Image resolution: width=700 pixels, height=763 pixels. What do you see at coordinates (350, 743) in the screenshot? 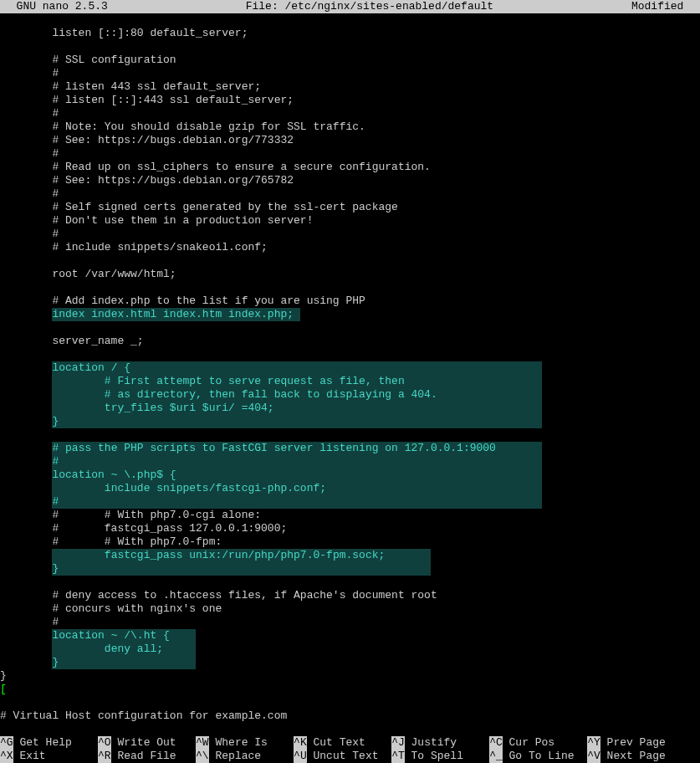
I see `shortcut-label: Cut Text` at bounding box center [350, 743].